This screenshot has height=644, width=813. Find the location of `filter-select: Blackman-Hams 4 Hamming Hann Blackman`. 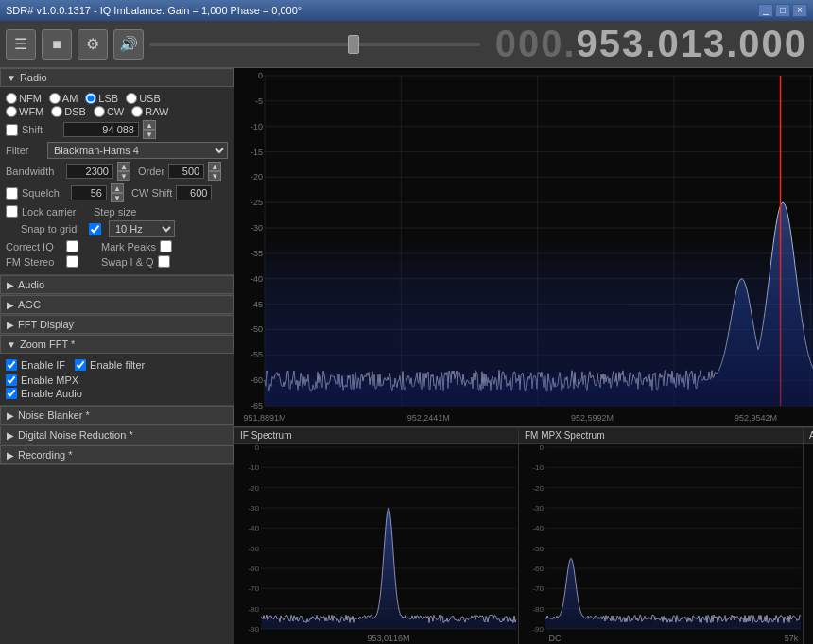

filter-select: Blackman-Hams 4 Hamming Hann Blackman is located at coordinates (138, 150).